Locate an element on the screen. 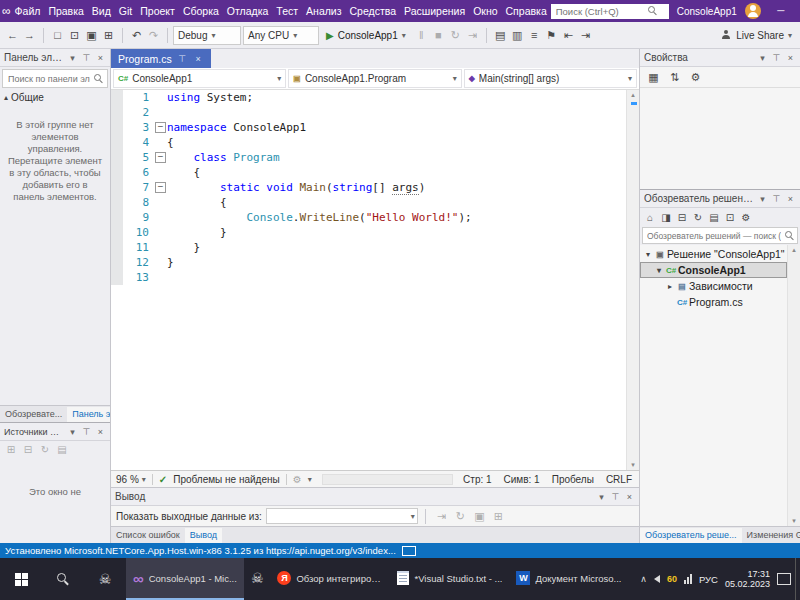 The height and width of the screenshot is (600, 800). switch-views-icon: ◨ is located at coordinates (666, 218).